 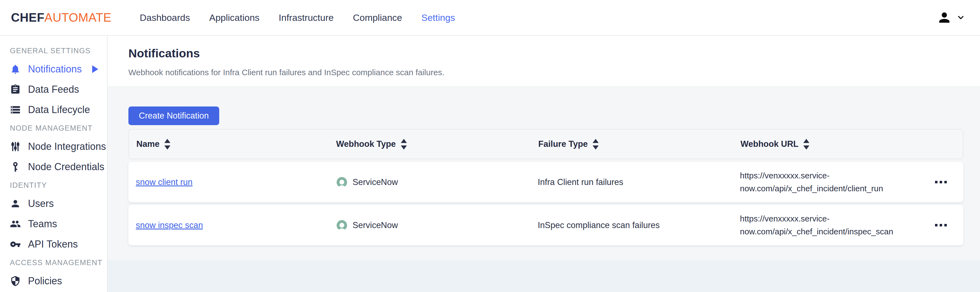 I want to click on sidebar-item-label: Node Integrations, so click(x=67, y=147).